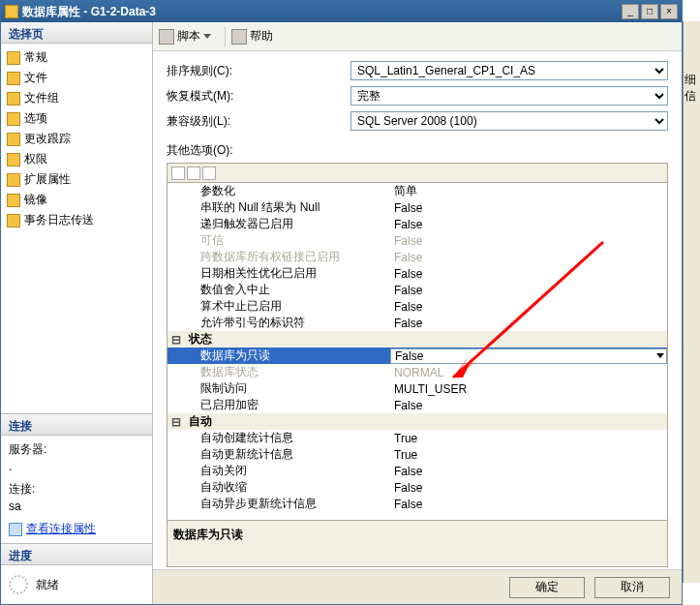 The image size is (700, 605). Describe the element at coordinates (76, 555) in the screenshot. I see `progress-header: 进度` at that location.